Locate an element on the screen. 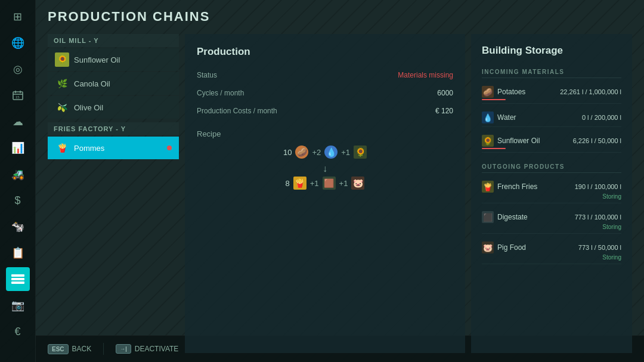 The image size is (644, 362). recipe-outputs-row: 8 🍟 +1 🟫 +1 🐷 is located at coordinates (325, 183).